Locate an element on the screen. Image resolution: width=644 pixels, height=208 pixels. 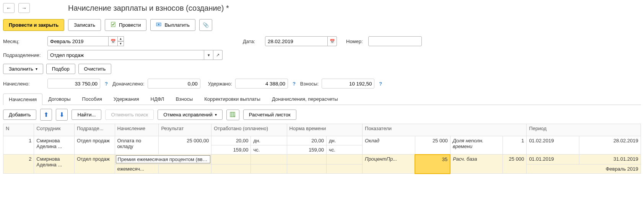
cell-norm-hours is located at coordinates (307, 169).